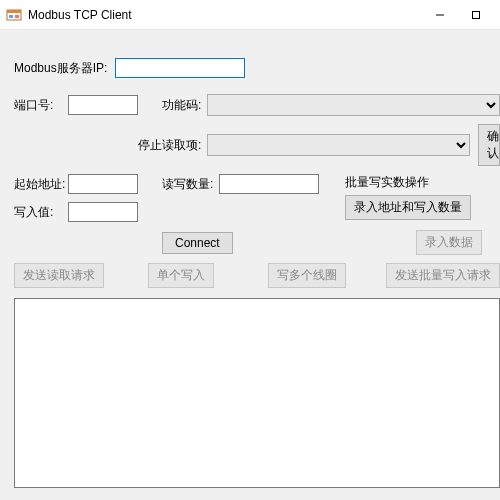 The height and width of the screenshot is (500, 500). Describe the element at coordinates (188, 184) in the screenshot. I see `label-rw-count: 读写数量:` at that location.